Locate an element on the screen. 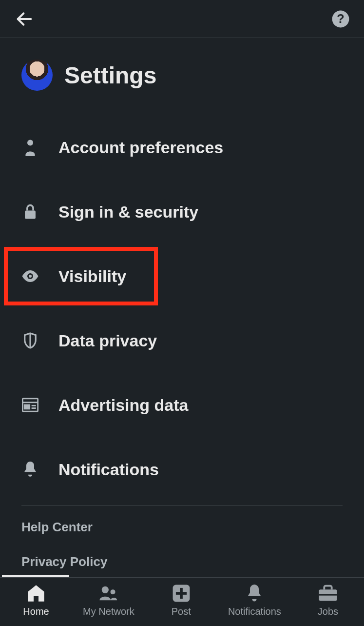  nav-item-post: Post is located at coordinates (181, 600).